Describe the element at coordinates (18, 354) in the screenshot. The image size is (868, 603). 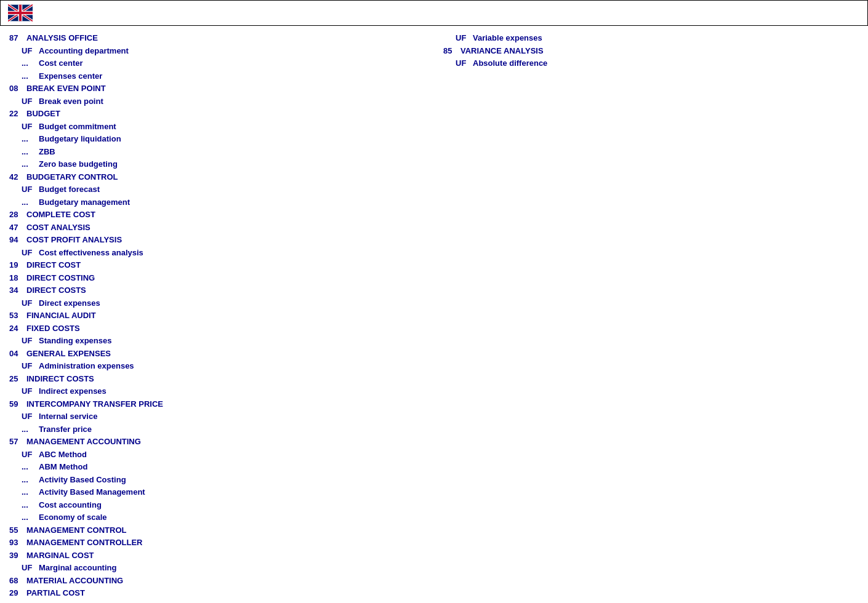
I see `entry-number: 04` at that location.